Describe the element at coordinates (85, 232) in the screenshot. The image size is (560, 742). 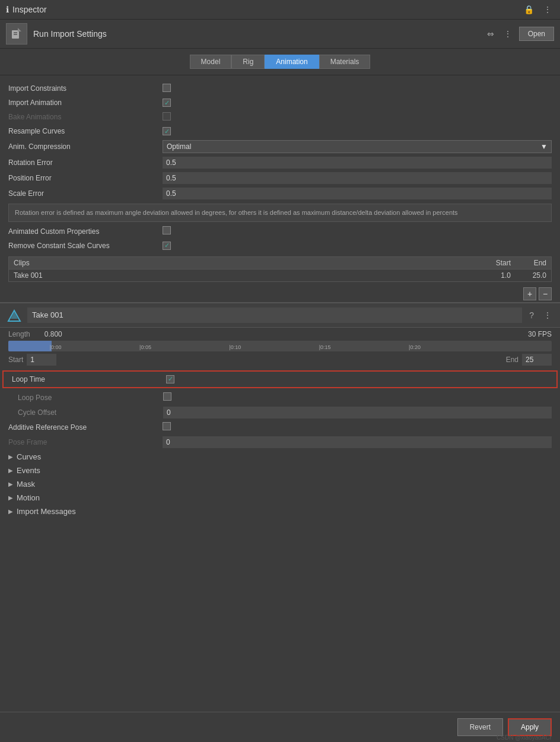
I see `animated-custom-label: Animated Custom Properties` at that location.